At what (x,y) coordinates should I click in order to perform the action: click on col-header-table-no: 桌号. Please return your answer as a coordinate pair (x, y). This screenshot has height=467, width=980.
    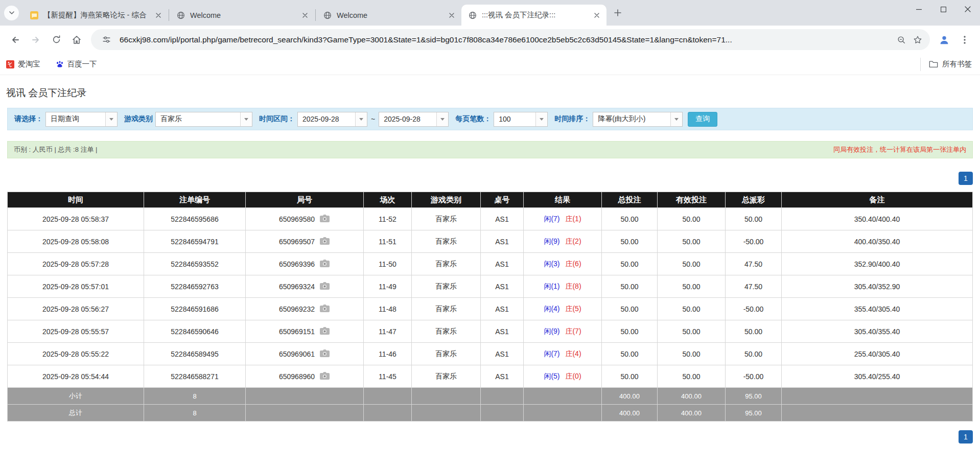
    Looking at the image, I should click on (502, 200).